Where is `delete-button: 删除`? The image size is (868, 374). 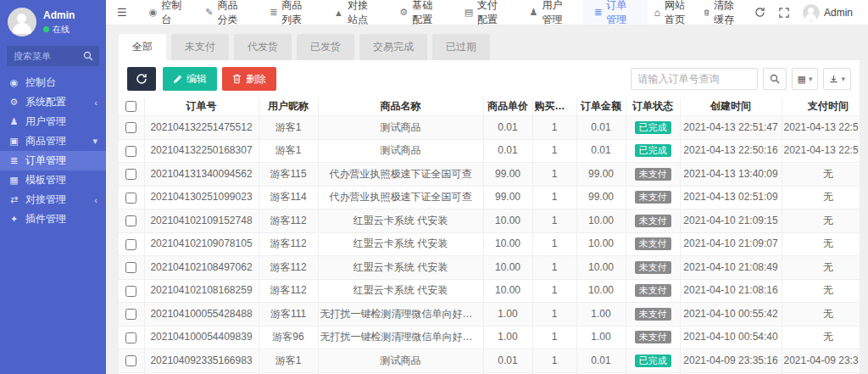
delete-button: 删除 is located at coordinates (249, 79).